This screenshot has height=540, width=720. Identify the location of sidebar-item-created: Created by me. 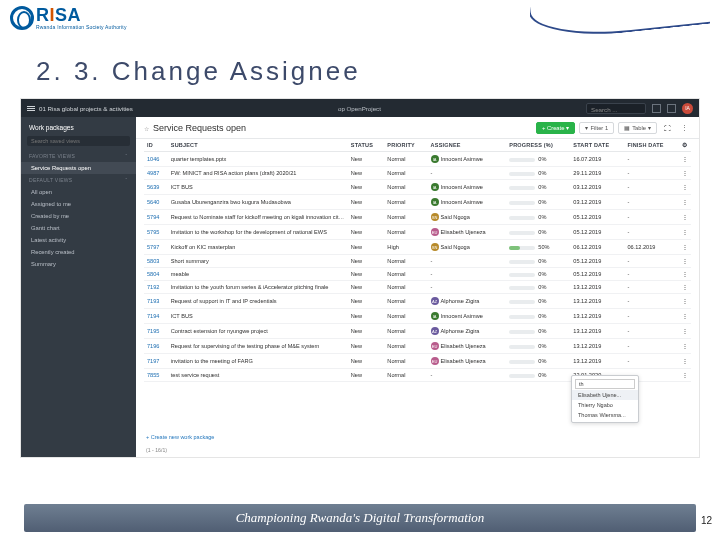
(78, 216).